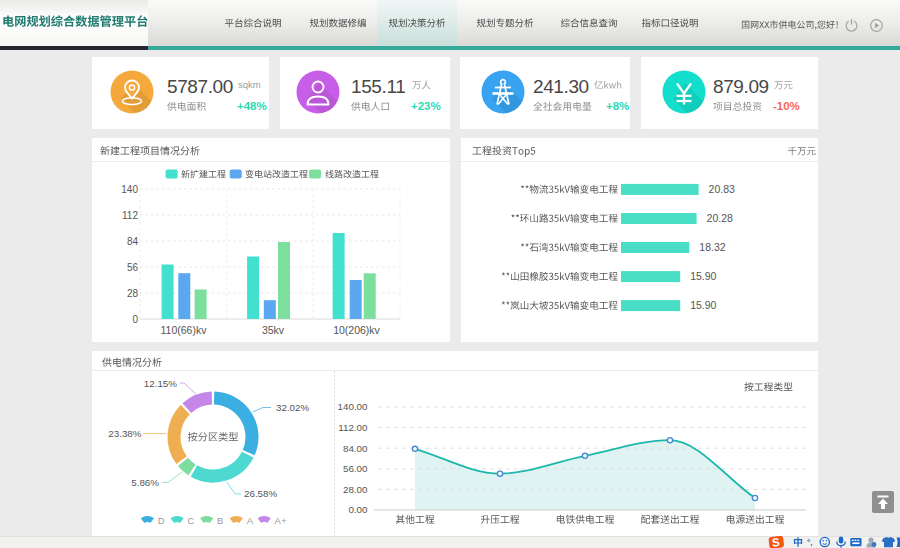 Image resolution: width=900 pixels, height=548 pixels. I want to click on svg-text: 18.32, so click(712, 247).